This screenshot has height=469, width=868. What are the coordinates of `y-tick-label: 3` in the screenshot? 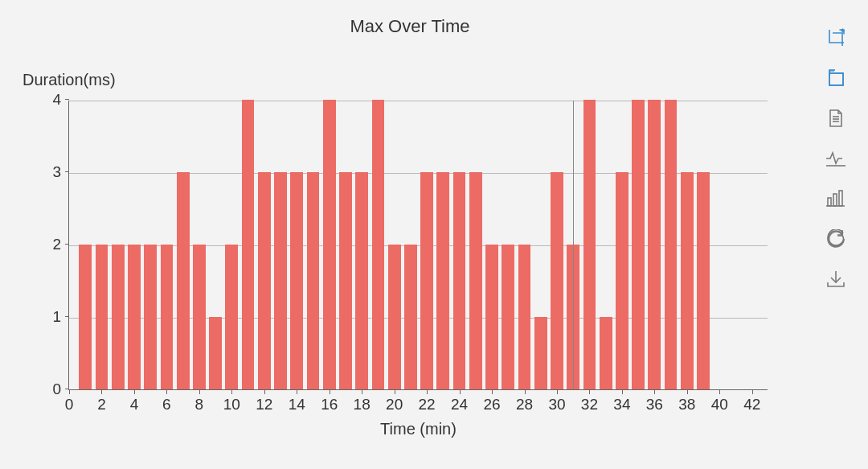 It's located at (61, 172).